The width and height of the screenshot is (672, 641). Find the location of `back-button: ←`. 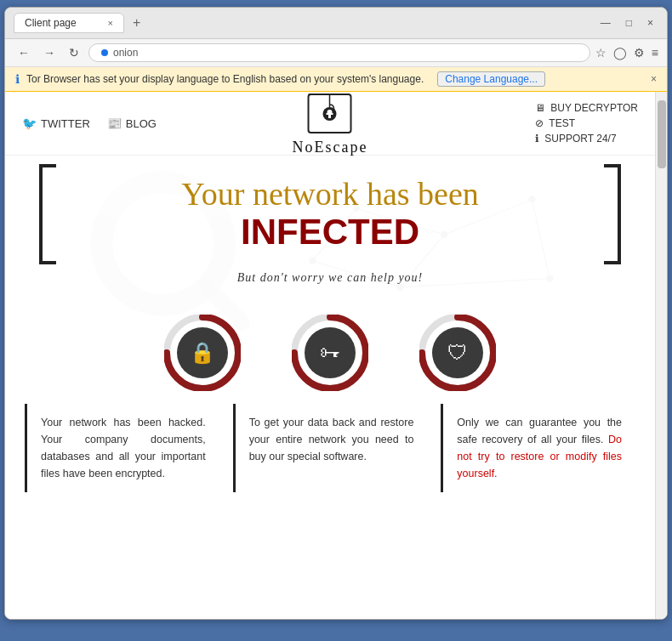

back-button: ← is located at coordinates (24, 53).